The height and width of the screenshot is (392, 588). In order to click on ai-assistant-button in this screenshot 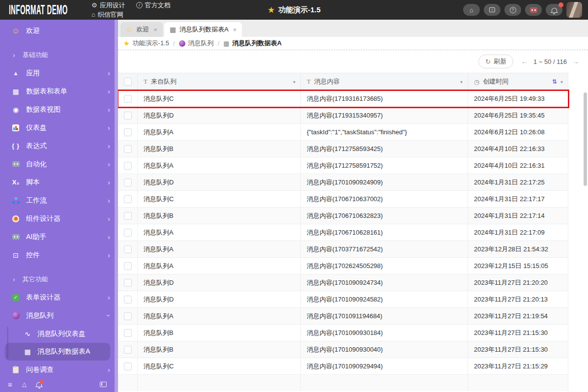, I will do `click(533, 10)`.